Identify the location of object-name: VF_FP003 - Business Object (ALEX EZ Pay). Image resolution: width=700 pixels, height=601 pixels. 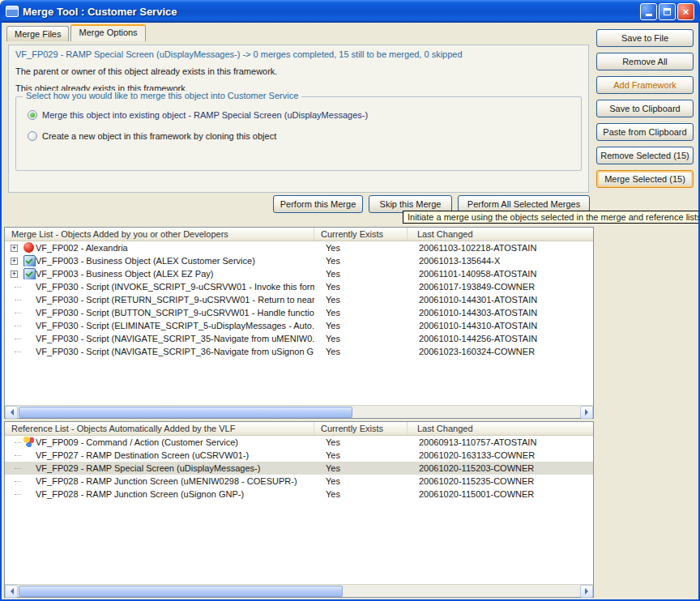
(125, 274).